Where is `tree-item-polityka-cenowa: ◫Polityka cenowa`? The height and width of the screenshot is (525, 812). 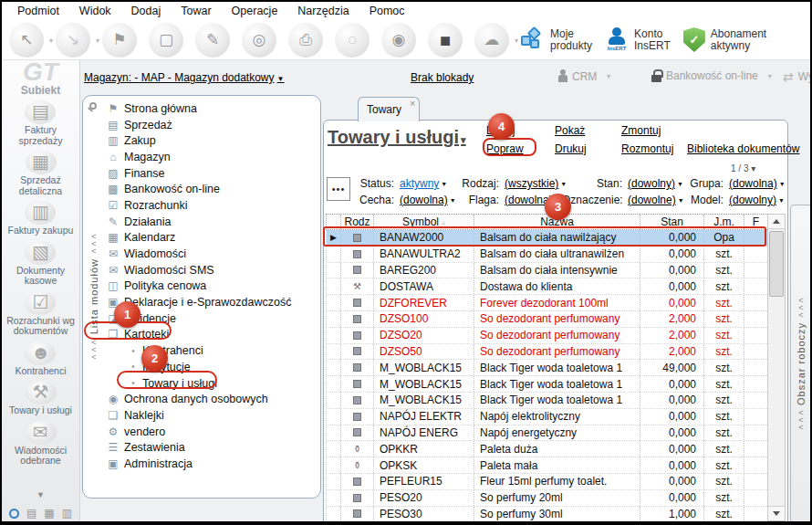
tree-item-polityka-cenowa: ◫Polityka cenowa is located at coordinates (212, 287).